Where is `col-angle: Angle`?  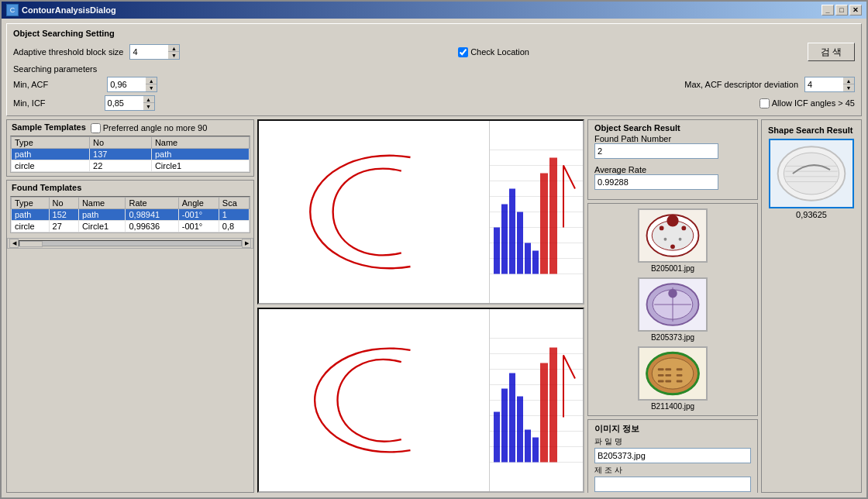
col-angle: Angle is located at coordinates (198, 203).